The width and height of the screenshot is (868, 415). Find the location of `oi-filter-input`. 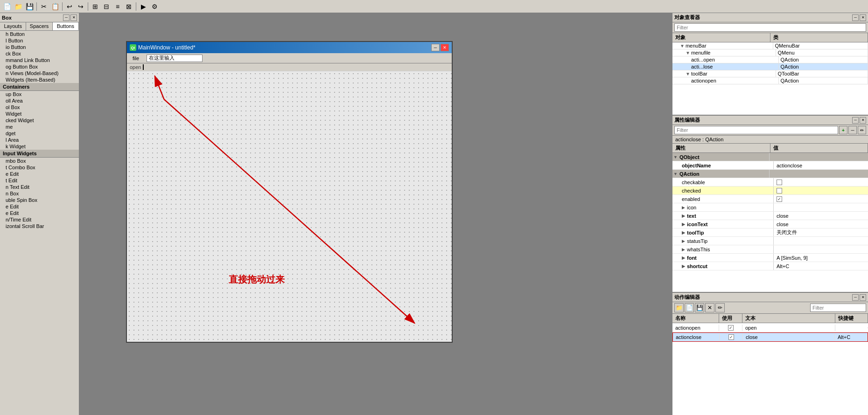

oi-filter-input is located at coordinates (770, 28).